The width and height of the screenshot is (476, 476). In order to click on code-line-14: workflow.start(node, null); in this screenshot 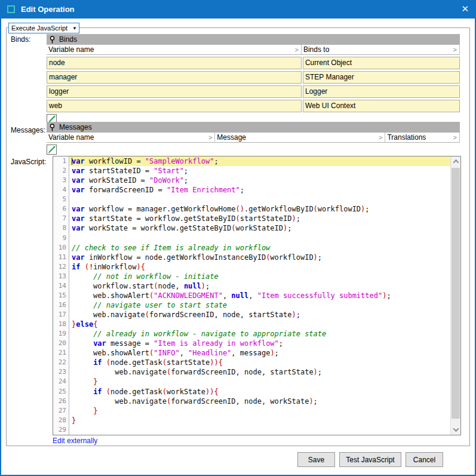, I will do `click(260, 286)`.